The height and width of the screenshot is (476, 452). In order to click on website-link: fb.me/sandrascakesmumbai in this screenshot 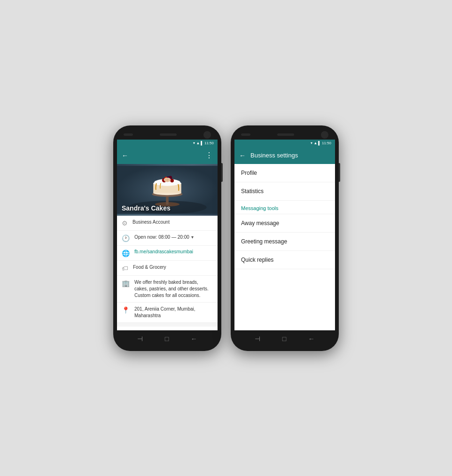, I will do `click(164, 252)`.